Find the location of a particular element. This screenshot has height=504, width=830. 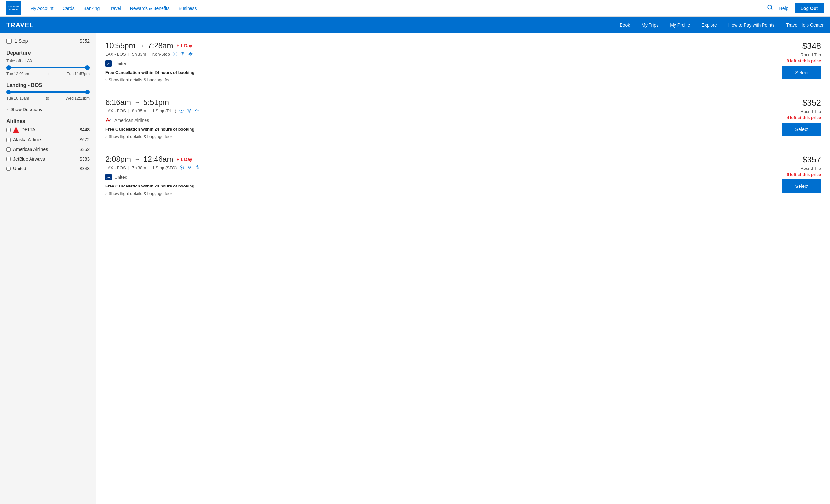

travel-nav-explore: Explore is located at coordinates (709, 25).